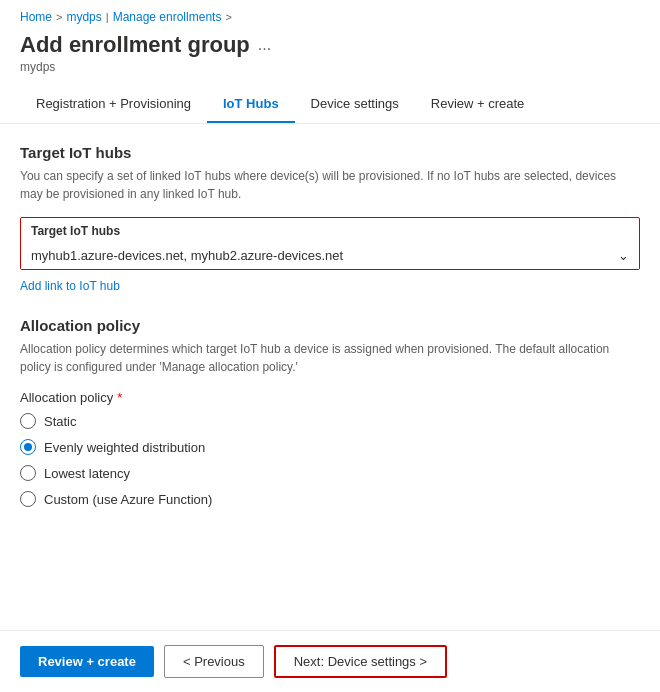 Image resolution: width=660 pixels, height=692 pixels. What do you see at coordinates (28, 447) in the screenshot?
I see `radio-evenly-weighted-circle` at bounding box center [28, 447].